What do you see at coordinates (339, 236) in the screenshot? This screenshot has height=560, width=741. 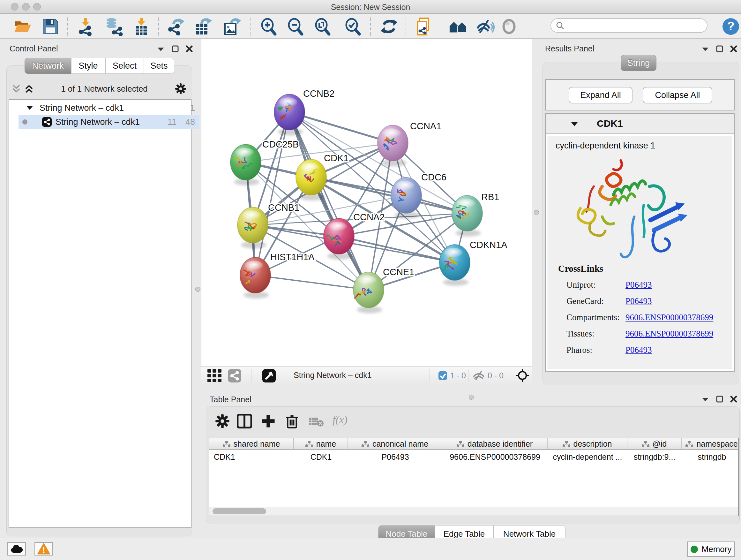 I see `network-node-CCNA2` at bounding box center [339, 236].